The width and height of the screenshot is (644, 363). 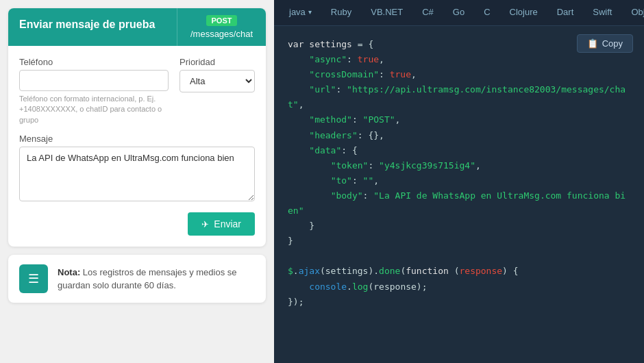 I want to click on tab-swift-label: Swift, so click(x=602, y=12).